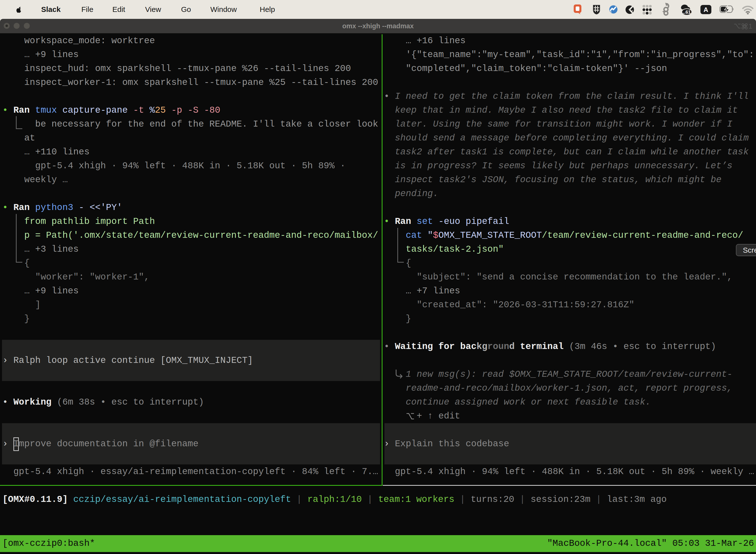 The width and height of the screenshot is (756, 554). What do you see at coordinates (687, 12) in the screenshot?
I see `svg-text: ..61` at bounding box center [687, 12].